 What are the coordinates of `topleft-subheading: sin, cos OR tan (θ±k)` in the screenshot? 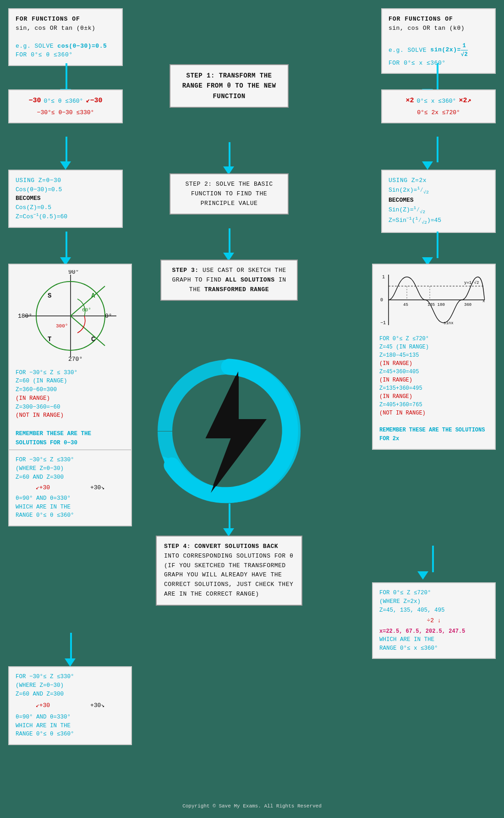 It's located at (66, 28).